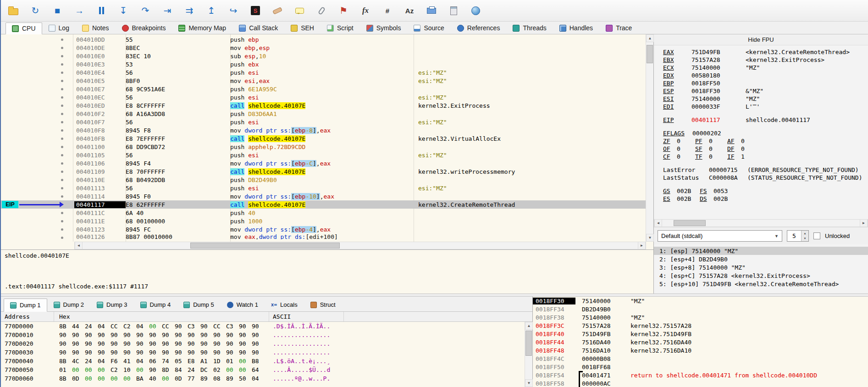  I want to click on disasm-row: 0040110556push esiesi:"MZ", so click(323, 155).